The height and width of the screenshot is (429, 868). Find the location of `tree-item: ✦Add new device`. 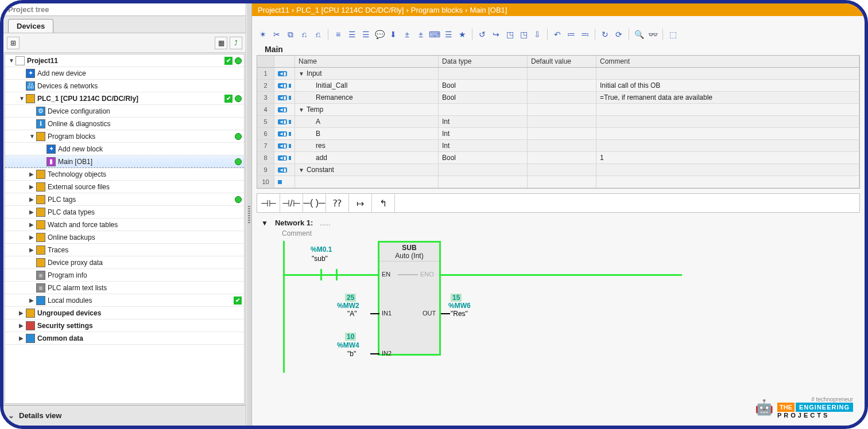

tree-item: ✦Add new device is located at coordinates (125, 73).